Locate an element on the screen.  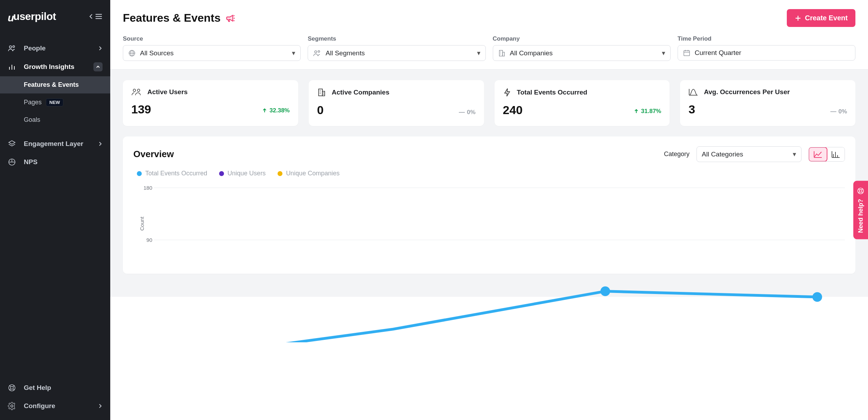
sidebar-item-growth-insights: Growth Insights is located at coordinates (55, 67).